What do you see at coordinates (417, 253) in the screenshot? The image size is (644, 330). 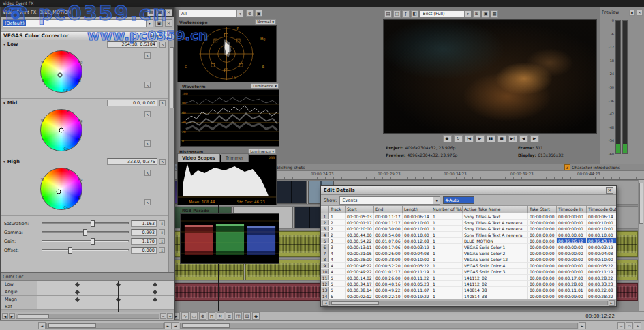 I see `cell-length: 00:00:04:08` at bounding box center [417, 253].